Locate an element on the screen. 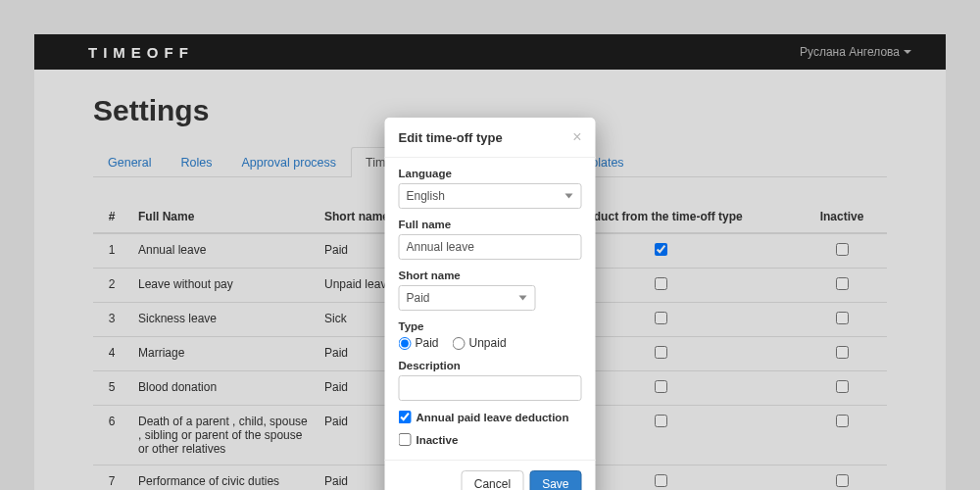 The image size is (980, 490). short-name-label: Short name is located at coordinates (490, 275).